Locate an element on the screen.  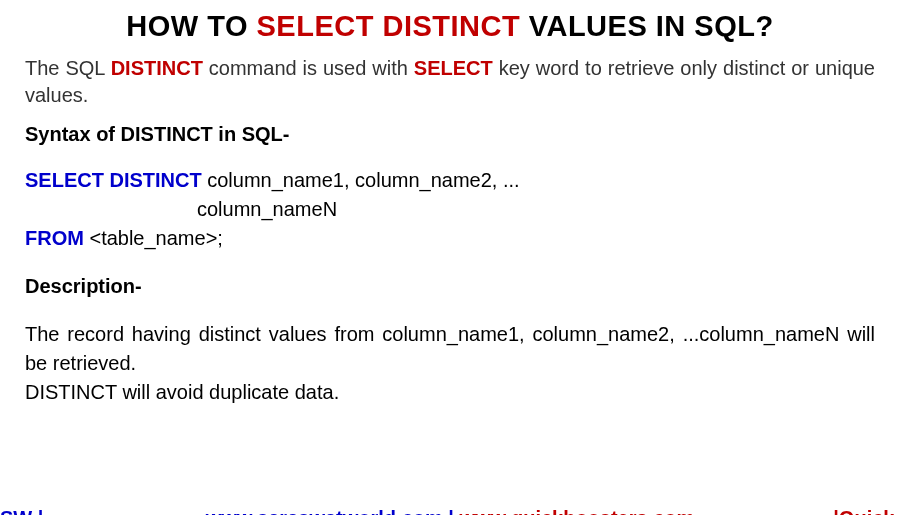
page-title: HOW TO SELECT DISTINCT VALUES IN SQL? is located at coordinates (450, 26).